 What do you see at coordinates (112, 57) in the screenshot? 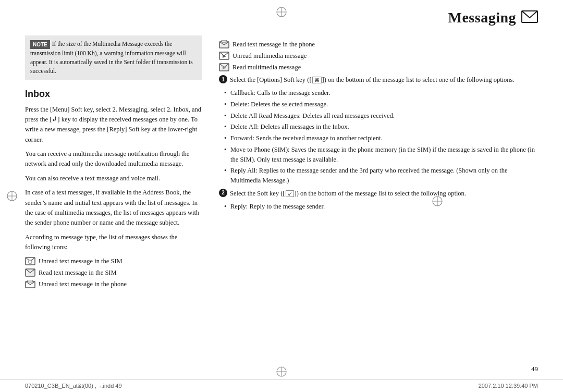
I see `note-text: If the size of the Multimedia Message ex…` at bounding box center [112, 57].